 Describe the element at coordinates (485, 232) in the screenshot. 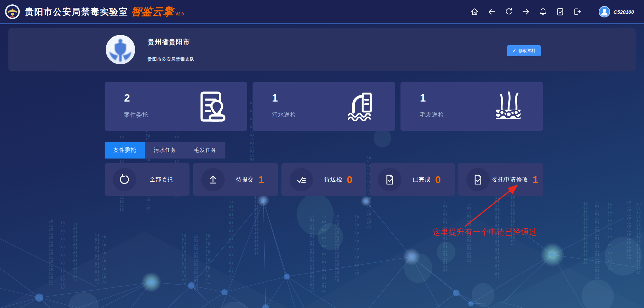

I see `annotation-text: 这里提升有一个申请已经通过` at that location.